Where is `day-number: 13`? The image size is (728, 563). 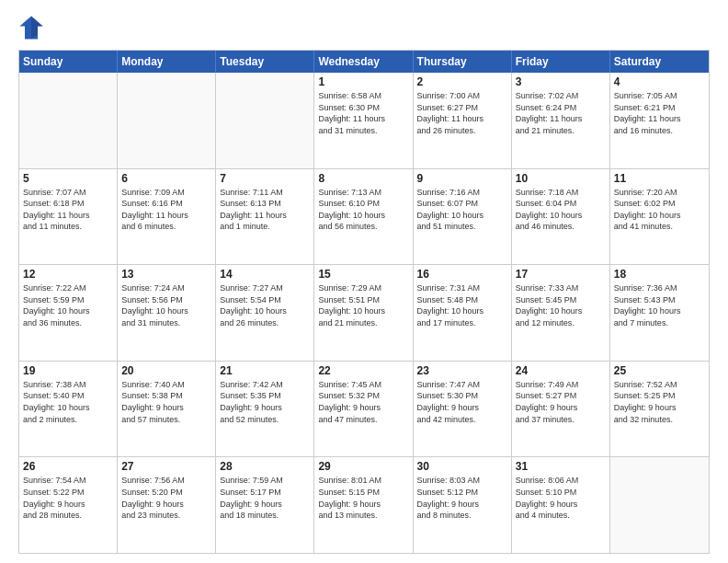 day-number: 13 is located at coordinates (166, 274).